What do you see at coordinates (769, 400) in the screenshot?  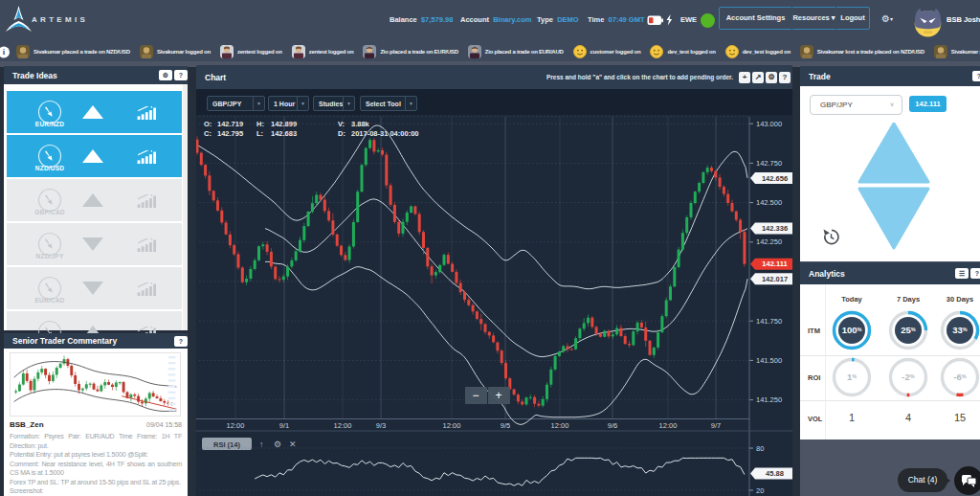 I see `svg-text: 141.250` at bounding box center [769, 400].